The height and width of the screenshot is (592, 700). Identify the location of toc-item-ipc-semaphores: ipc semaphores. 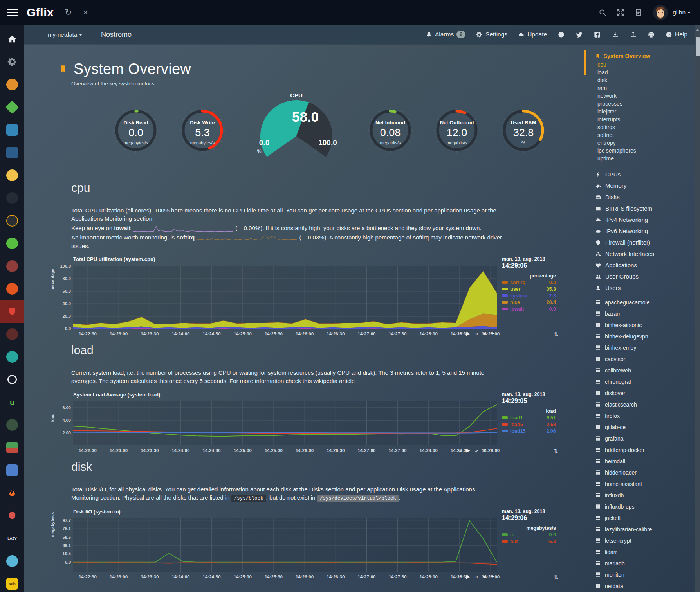
(648, 151).